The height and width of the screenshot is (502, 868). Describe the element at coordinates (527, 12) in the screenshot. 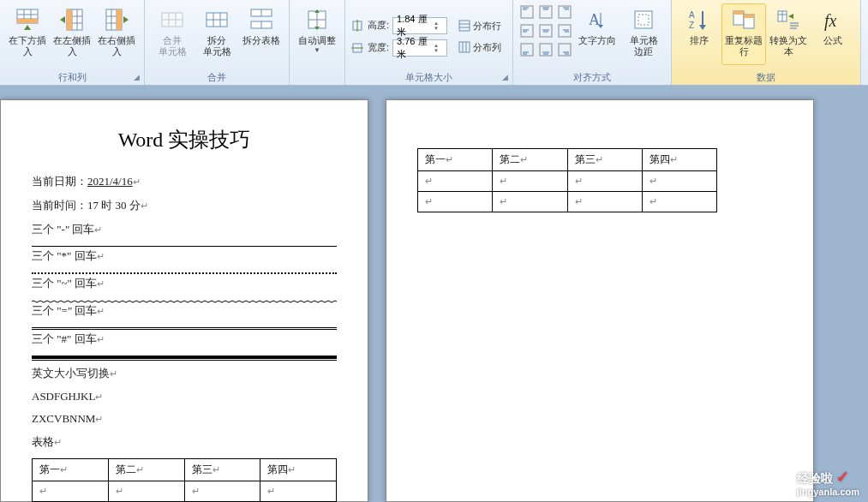

I see `align-top-left` at that location.